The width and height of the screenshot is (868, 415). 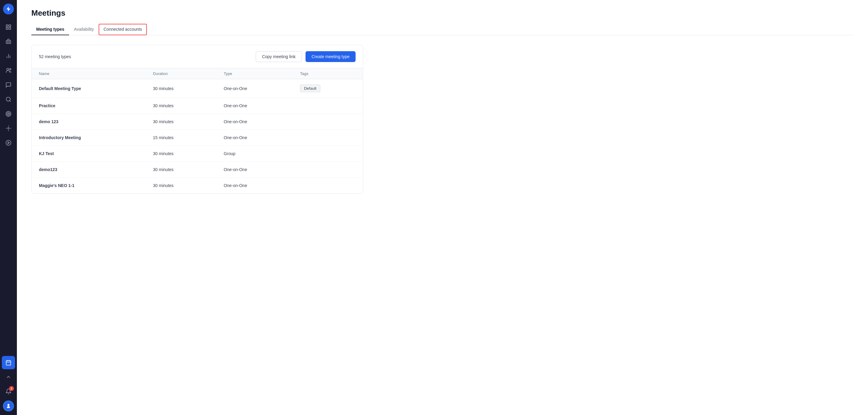 I want to click on page-header: Meetings Meeting types Availability Conn…, so click(x=442, y=18).